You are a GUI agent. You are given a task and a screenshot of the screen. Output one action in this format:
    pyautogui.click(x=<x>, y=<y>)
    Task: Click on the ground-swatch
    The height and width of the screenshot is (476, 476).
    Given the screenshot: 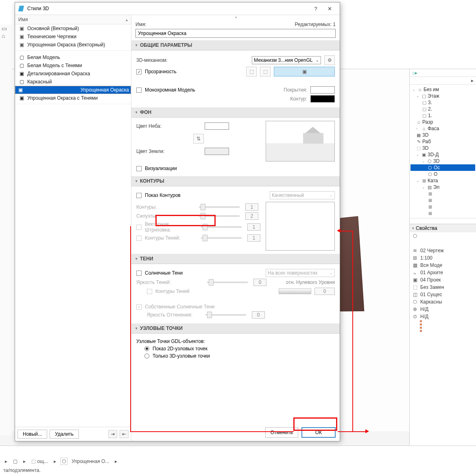 What is the action you would take?
    pyautogui.click(x=217, y=151)
    